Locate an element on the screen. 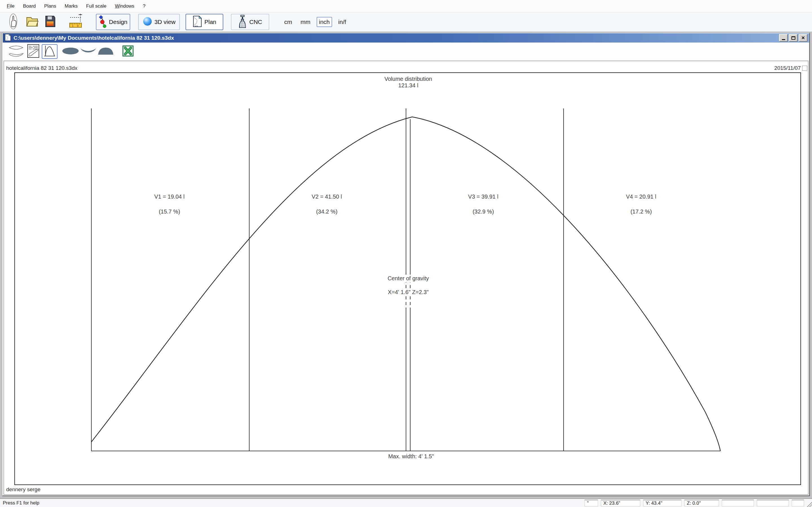 The width and height of the screenshot is (812, 507). maximize-icon is located at coordinates (793, 38).